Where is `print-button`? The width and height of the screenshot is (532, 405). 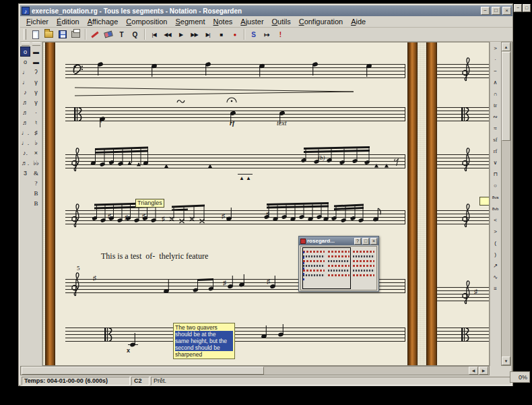
print-button is located at coordinates (75, 35).